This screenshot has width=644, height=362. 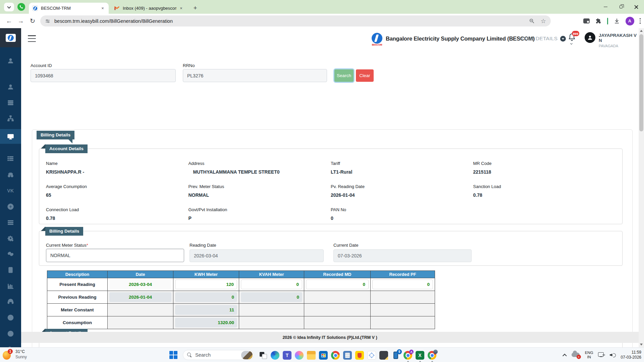 I want to click on notifications-bell: 899, so click(x=574, y=38).